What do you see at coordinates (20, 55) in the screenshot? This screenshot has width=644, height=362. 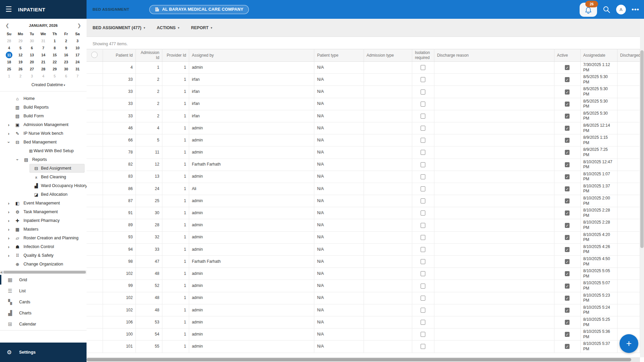 I see `calendar-day: 12` at bounding box center [20, 55].